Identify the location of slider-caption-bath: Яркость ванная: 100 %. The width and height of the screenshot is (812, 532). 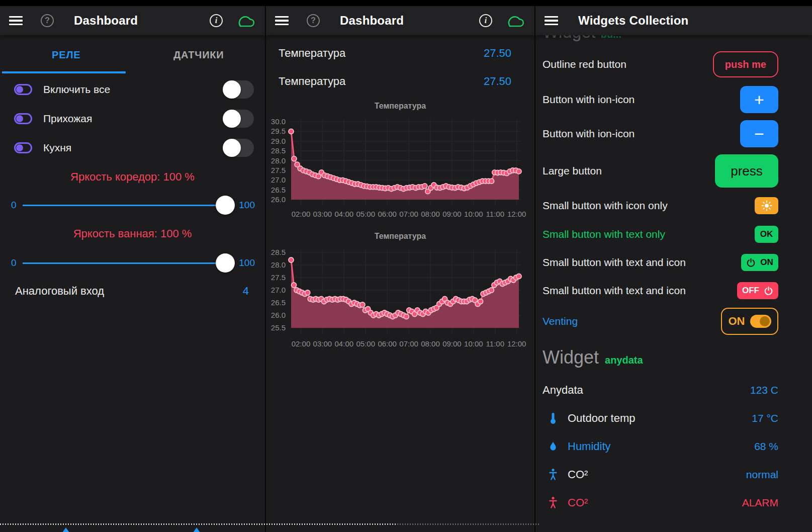
(133, 234).